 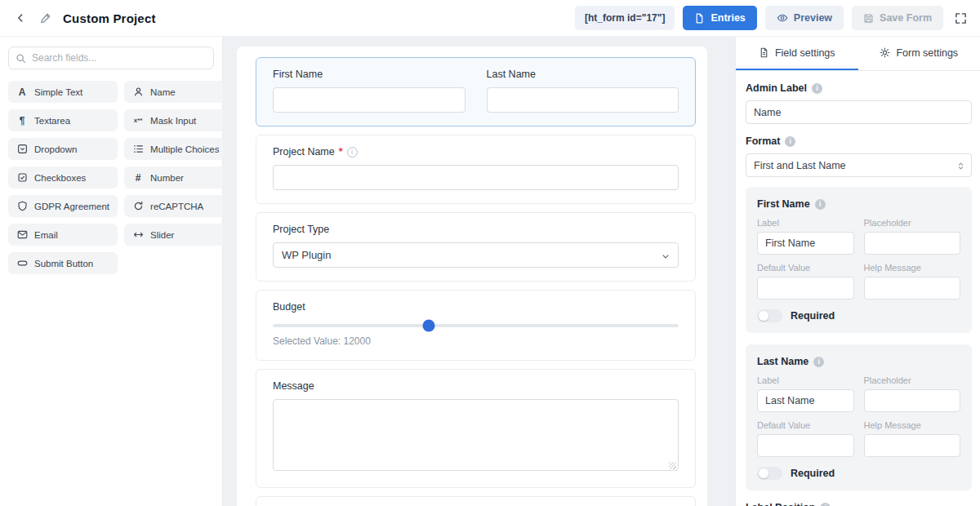 What do you see at coordinates (782, 362) in the screenshot?
I see `last-name-group-title: Last Name` at bounding box center [782, 362].